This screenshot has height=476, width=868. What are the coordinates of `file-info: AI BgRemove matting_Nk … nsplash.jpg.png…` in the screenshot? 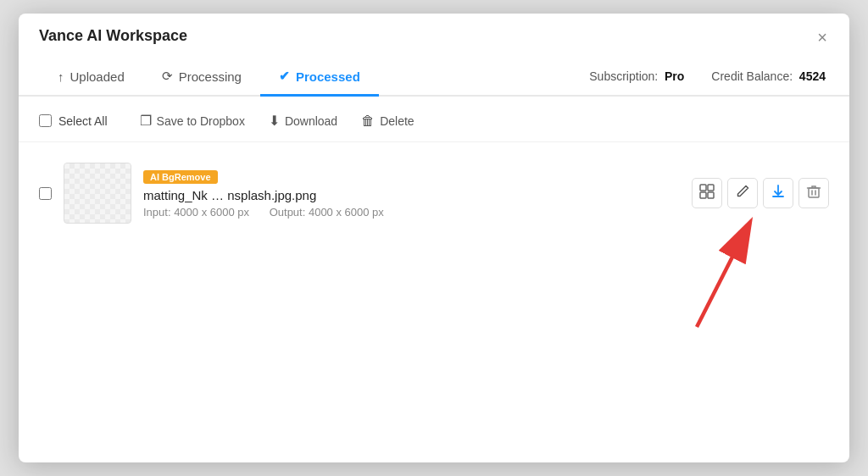 It's located at (412, 193).